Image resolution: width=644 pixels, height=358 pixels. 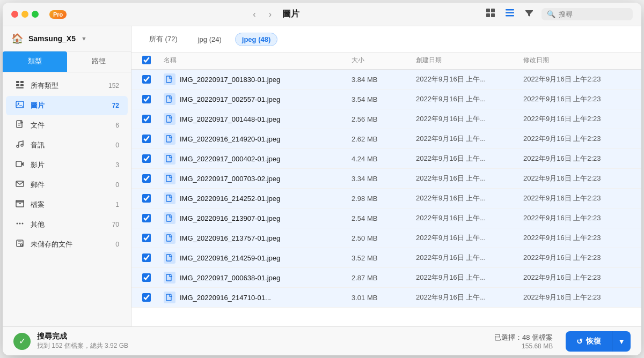 I want to click on file-name-text: IMG_20220917_001830-01.jpeg, so click(x=230, y=79).